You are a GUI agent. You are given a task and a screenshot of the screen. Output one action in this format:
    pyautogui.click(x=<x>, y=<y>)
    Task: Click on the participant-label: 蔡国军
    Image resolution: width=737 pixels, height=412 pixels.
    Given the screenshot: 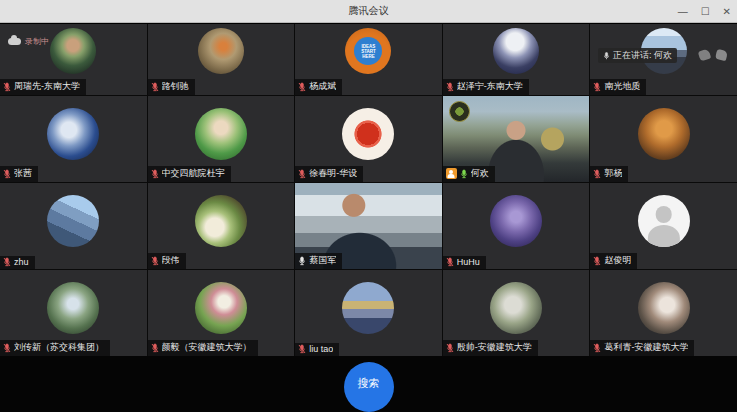 What is the action you would take?
    pyautogui.click(x=318, y=261)
    